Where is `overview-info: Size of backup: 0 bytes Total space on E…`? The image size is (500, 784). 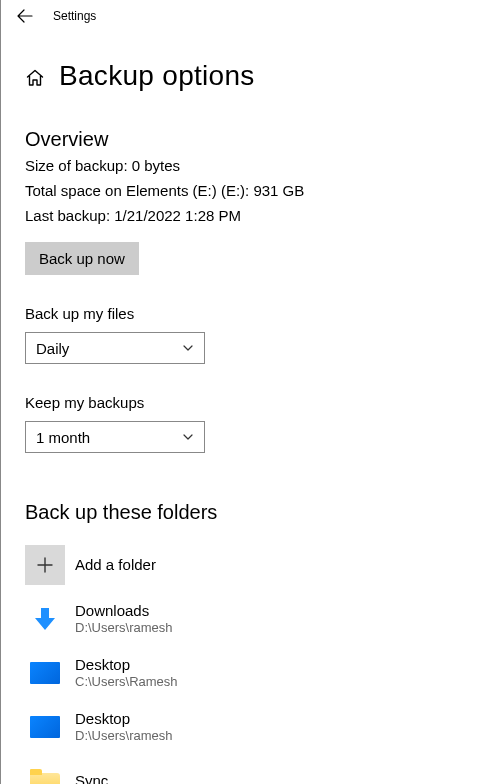 overview-info: Size of backup: 0 bytes Total space on E… is located at coordinates (250, 190).